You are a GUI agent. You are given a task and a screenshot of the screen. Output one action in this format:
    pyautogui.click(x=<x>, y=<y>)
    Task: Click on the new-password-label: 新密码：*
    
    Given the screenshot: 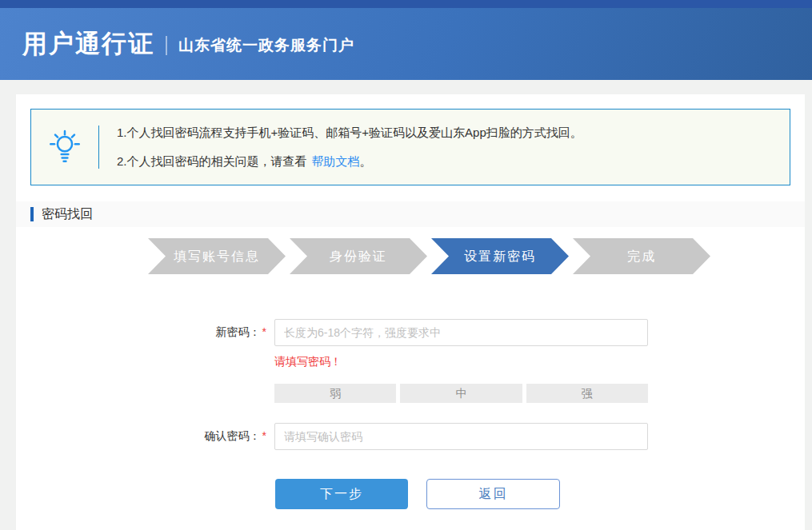 What is the action you would take?
    pyautogui.click(x=152, y=333)
    